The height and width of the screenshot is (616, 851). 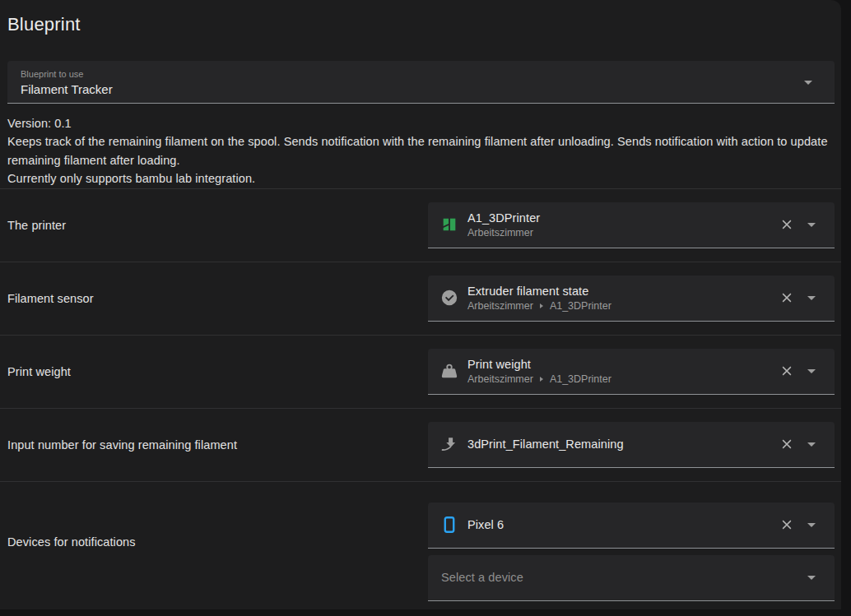 What do you see at coordinates (449, 525) in the screenshot?
I see `cellphone-icon` at bounding box center [449, 525].